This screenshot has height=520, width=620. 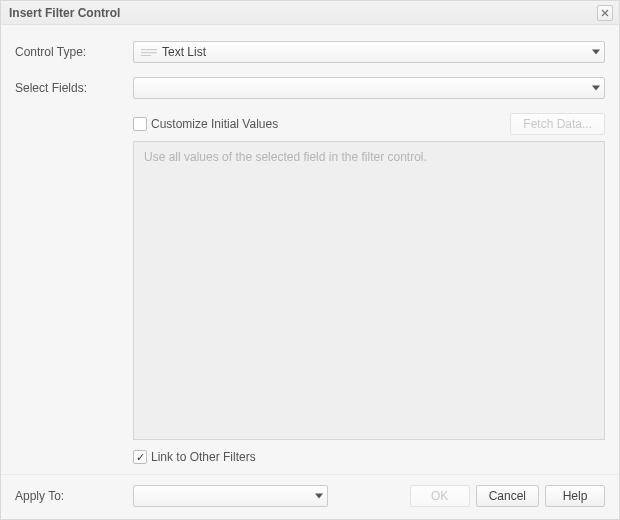 What do you see at coordinates (440, 496) in the screenshot?
I see `ok-label: OK` at bounding box center [440, 496].